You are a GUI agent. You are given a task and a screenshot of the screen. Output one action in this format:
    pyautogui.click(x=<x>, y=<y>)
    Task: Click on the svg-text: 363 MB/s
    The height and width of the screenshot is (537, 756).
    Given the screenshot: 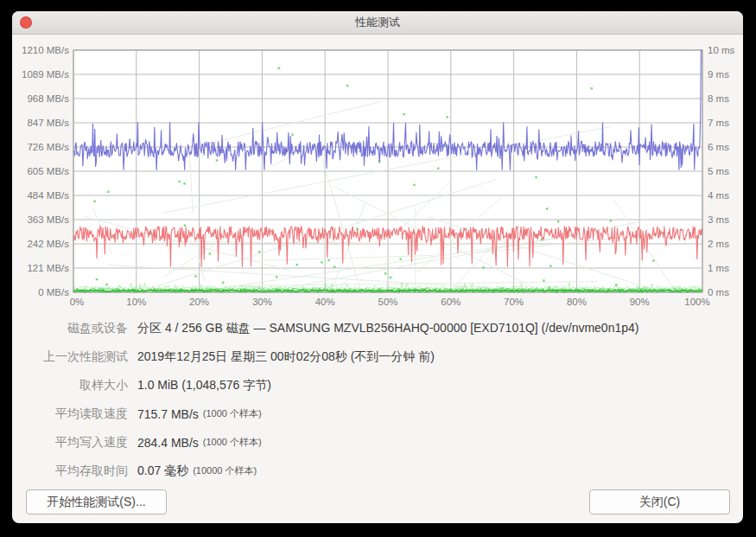 What is the action you would take?
    pyautogui.click(x=48, y=220)
    